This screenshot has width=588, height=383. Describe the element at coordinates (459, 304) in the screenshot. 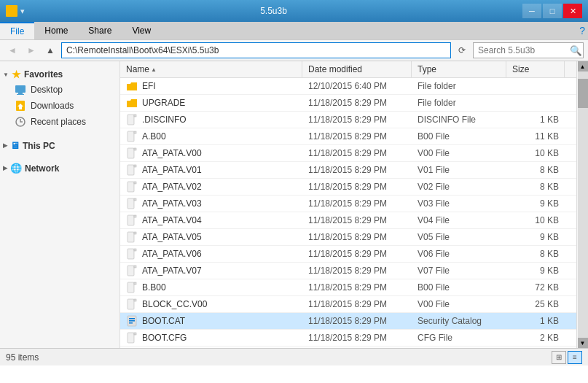

I see `file-type: V00 File` at that location.